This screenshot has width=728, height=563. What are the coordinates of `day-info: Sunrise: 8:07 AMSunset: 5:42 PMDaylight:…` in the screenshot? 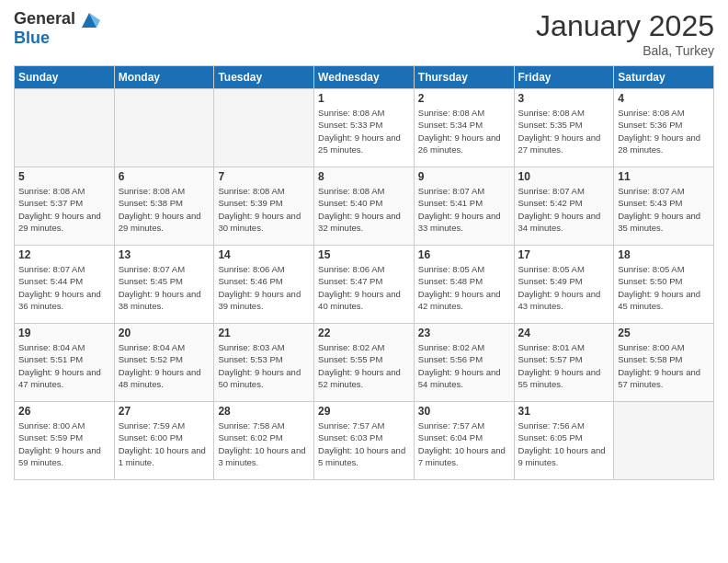 It's located at (564, 210).